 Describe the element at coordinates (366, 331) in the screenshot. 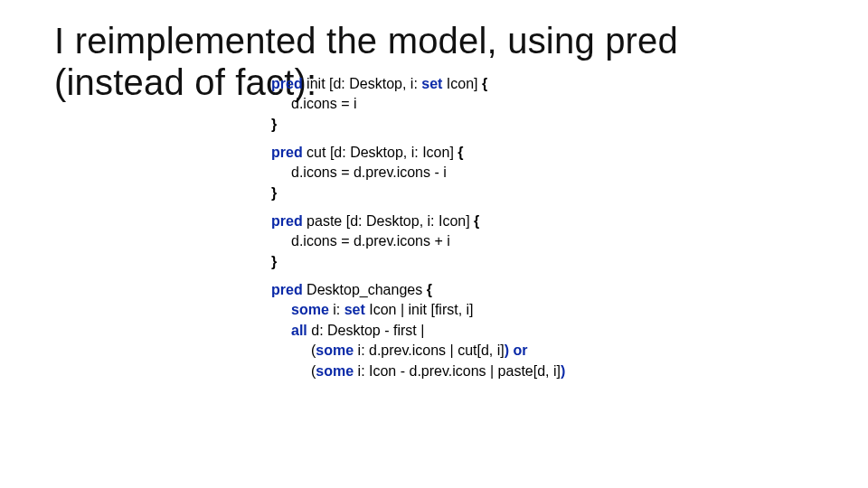

I see `frag: d: Desktop - first |` at that location.